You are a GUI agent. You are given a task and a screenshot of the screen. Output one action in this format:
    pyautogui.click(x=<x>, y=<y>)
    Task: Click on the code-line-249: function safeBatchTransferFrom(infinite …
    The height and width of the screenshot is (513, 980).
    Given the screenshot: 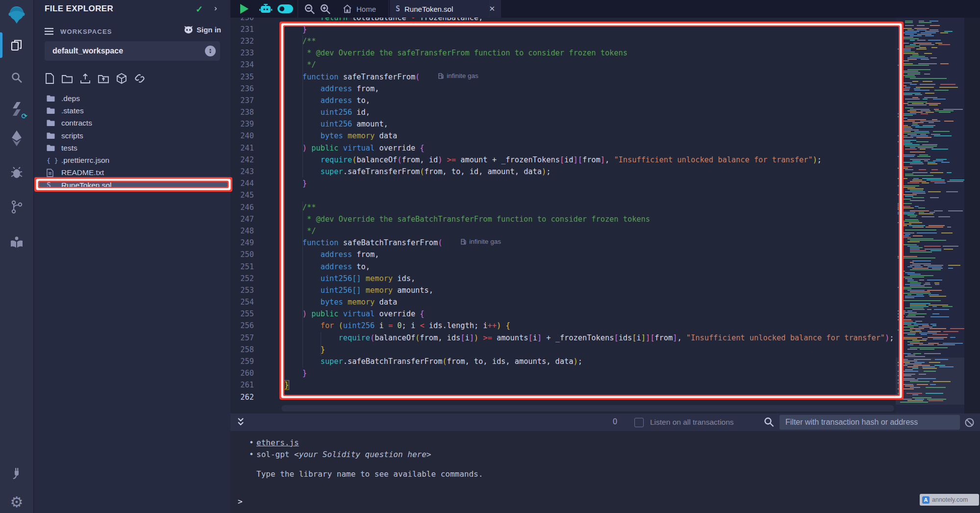 What is the action you would take?
    pyautogui.click(x=590, y=243)
    